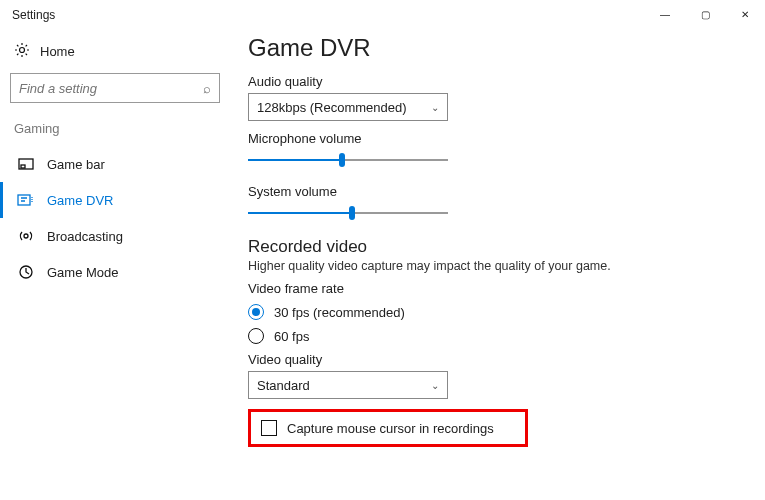 Image resolution: width=765 pixels, height=500 pixels. I want to click on window-title: Settings, so click(34, 15).